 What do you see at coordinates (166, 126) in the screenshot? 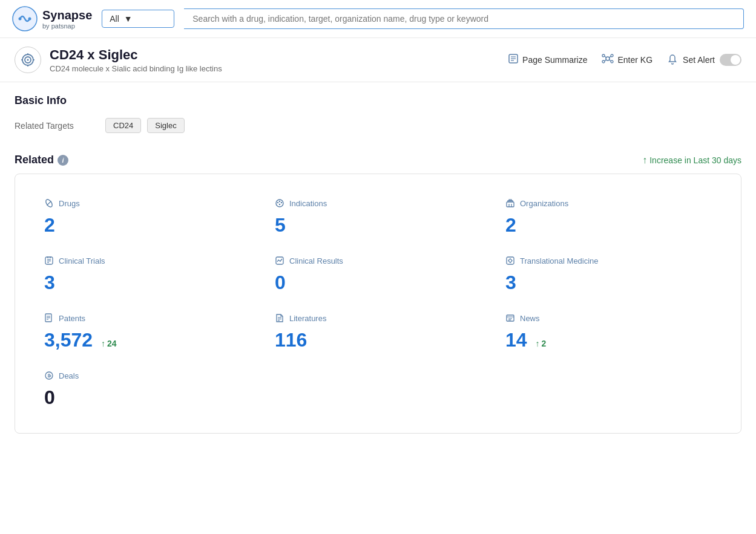
I see `target-tag-siglec: Siglec` at bounding box center [166, 126].